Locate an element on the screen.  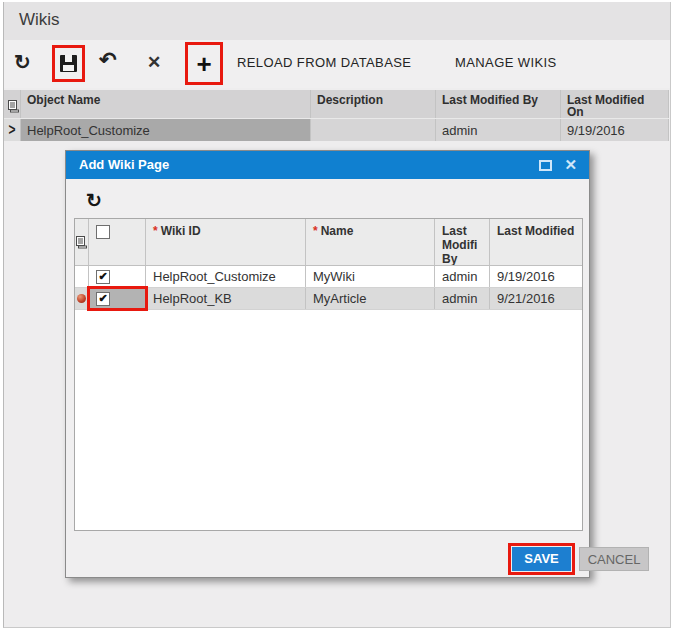
wiki-page-row: ✔ HelpRoot_KB MyArticle admin 9/21/2016 is located at coordinates (328, 299).